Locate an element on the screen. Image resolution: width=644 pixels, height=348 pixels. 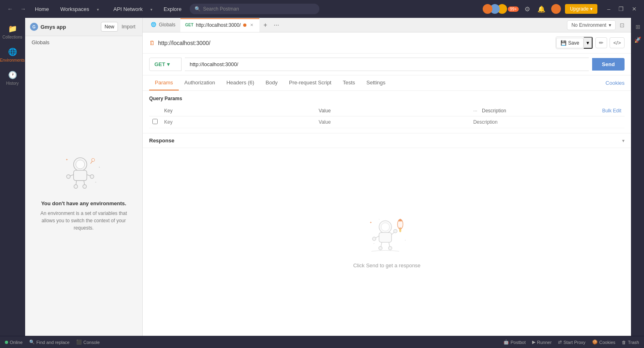
cookies-status-label: Cookies is located at coordinates (608, 342).